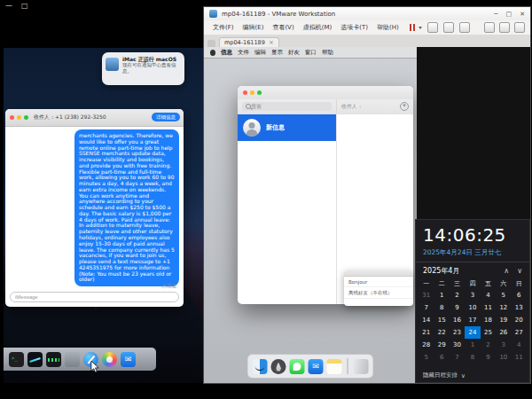 Image resolution: width=532 pixels, height=399 pixels. I want to click on to-field: 收件人： +, so click(375, 106).